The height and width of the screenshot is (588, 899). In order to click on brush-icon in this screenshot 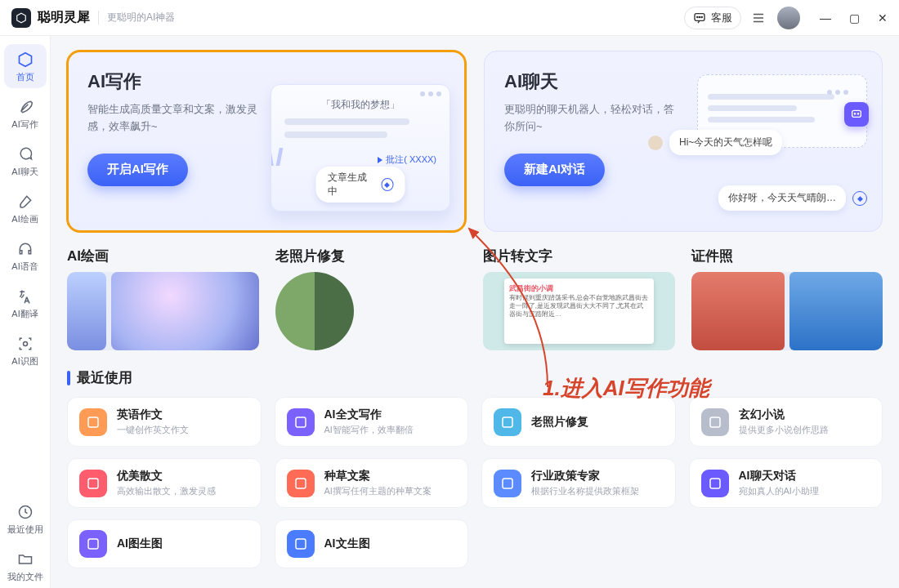, I will do `click(25, 202)`.